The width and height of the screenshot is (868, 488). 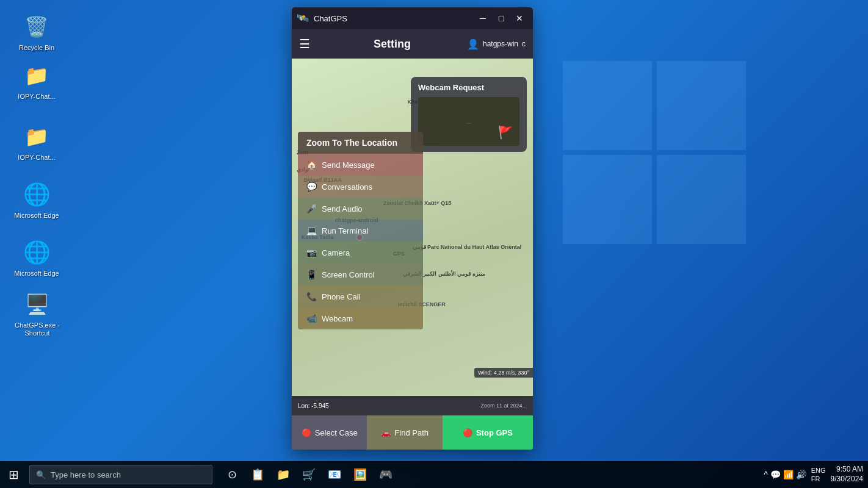 I want to click on desktop-icon-edge2: 🌐 Microsoft Edge, so click(x=37, y=257).